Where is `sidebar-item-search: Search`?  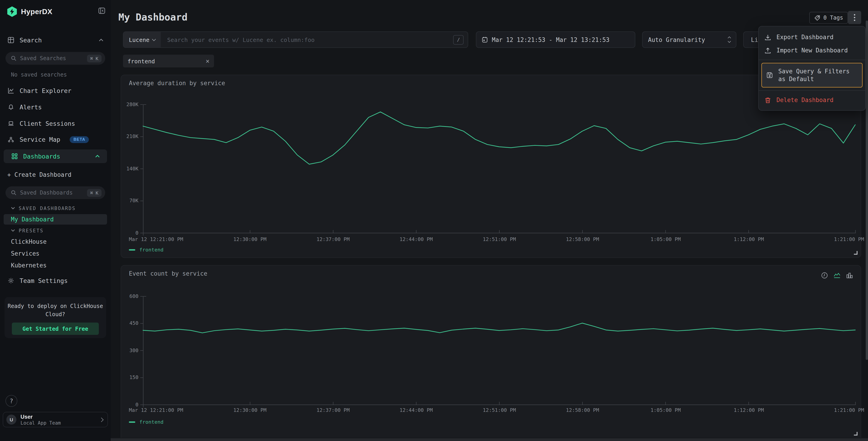
sidebar-item-search: Search is located at coordinates (55, 40).